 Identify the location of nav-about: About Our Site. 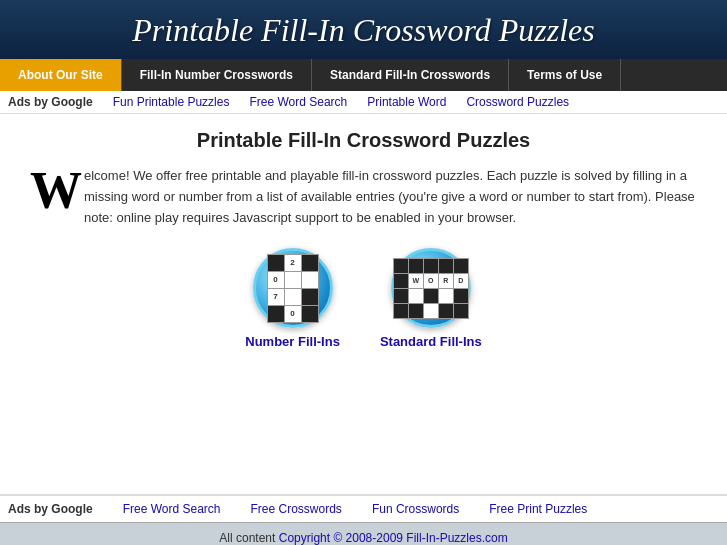
(61, 75).